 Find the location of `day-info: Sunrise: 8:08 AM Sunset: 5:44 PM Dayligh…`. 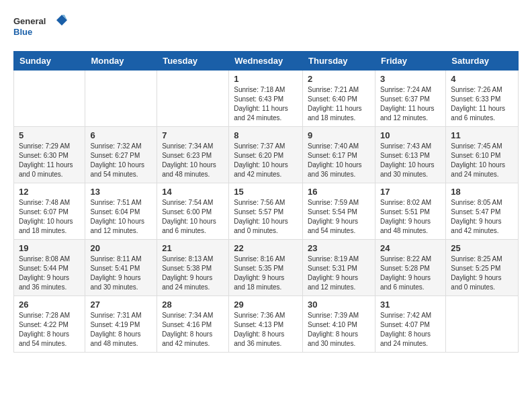

day-info: Sunrise: 8:08 AM Sunset: 5:44 PM Dayligh… is located at coordinates (50, 273).